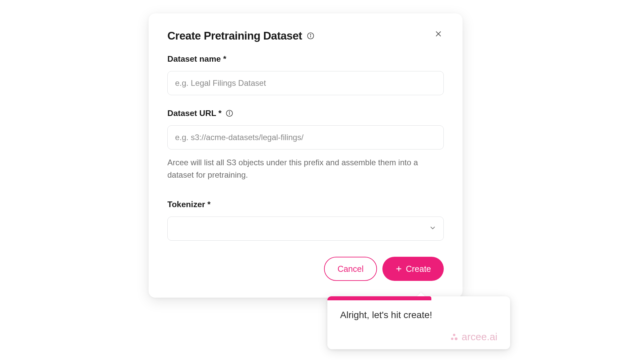  What do you see at coordinates (195, 113) in the screenshot?
I see `dataset-url-label-text: Dataset URL *` at bounding box center [195, 113].